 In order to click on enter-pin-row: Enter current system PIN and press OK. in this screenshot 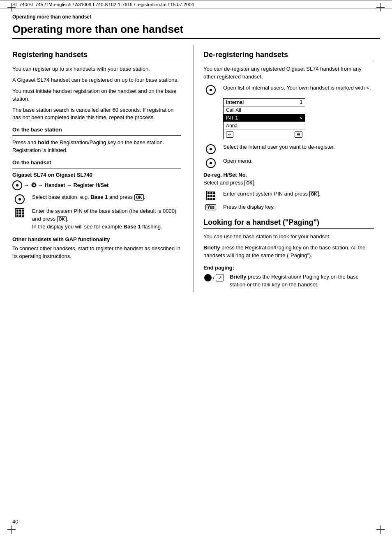, I will do `click(288, 195)`.